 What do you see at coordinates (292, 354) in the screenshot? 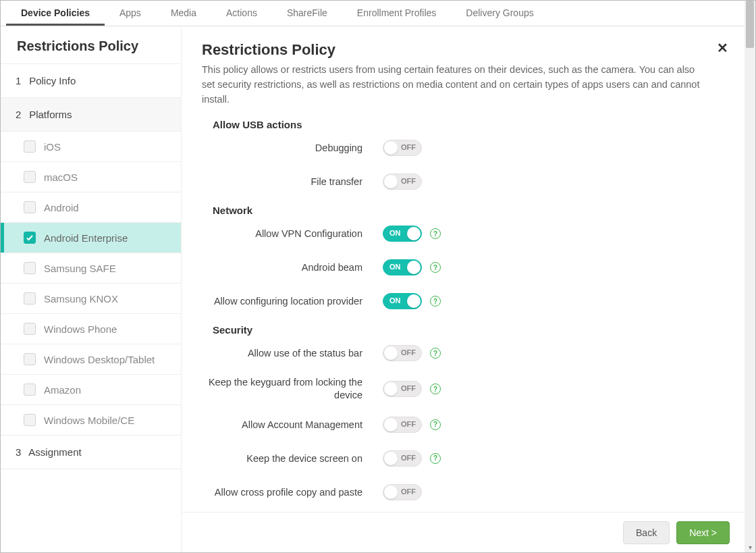
I see `setting-label: Allow use of the status bar` at bounding box center [292, 354].